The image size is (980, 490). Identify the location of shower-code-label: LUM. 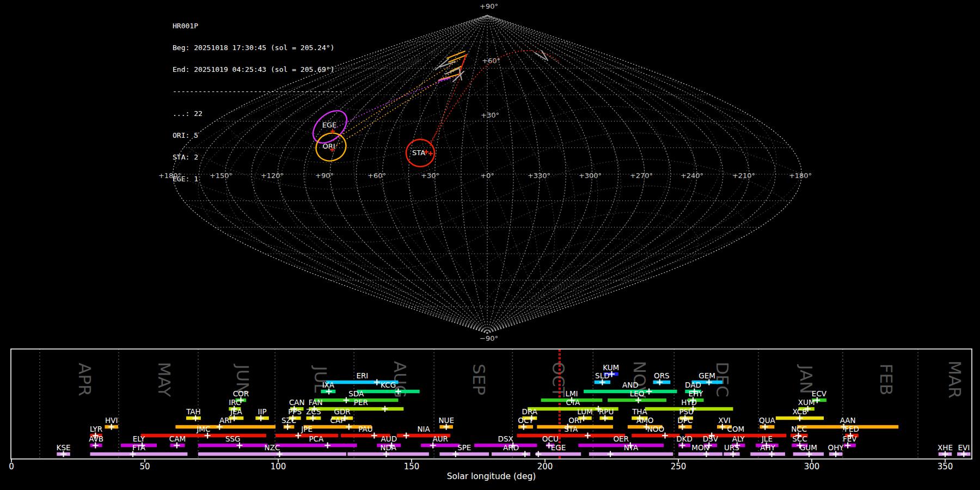
(585, 412).